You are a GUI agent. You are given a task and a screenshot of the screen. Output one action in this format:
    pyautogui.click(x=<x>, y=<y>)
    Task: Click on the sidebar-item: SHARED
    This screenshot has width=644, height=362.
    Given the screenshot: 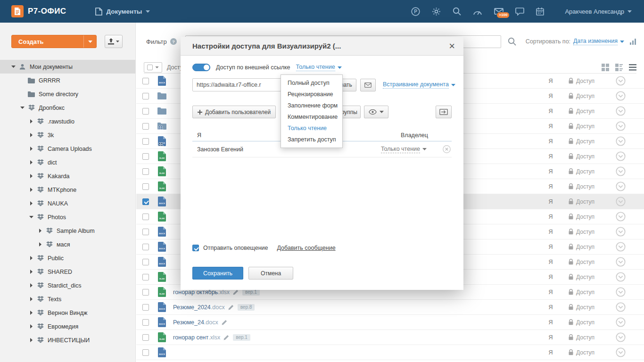 What is the action you would take?
    pyautogui.click(x=68, y=272)
    